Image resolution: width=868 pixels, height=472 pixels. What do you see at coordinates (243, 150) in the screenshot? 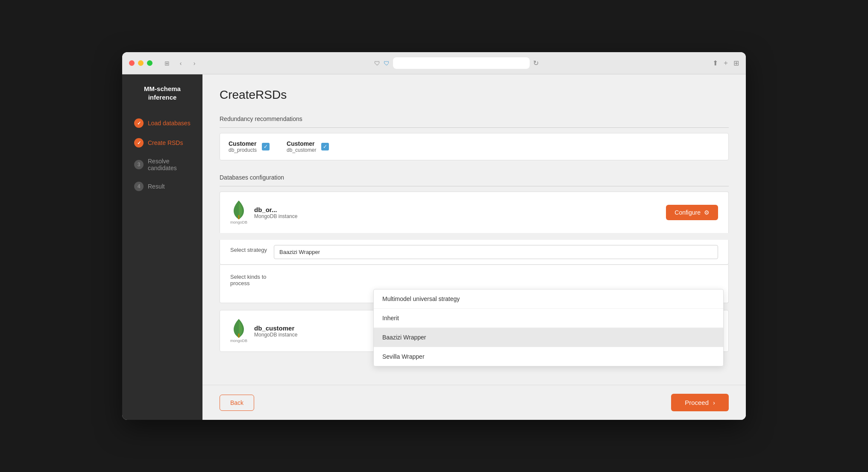
I see `redundancy-db-0: db_products` at bounding box center [243, 150].